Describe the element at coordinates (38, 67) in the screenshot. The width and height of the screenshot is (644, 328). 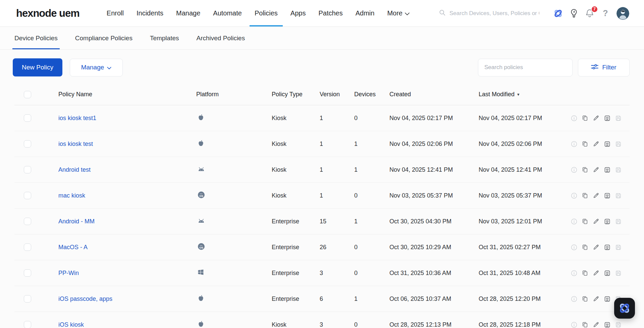
I see `new-policy-button: New Policy` at that location.